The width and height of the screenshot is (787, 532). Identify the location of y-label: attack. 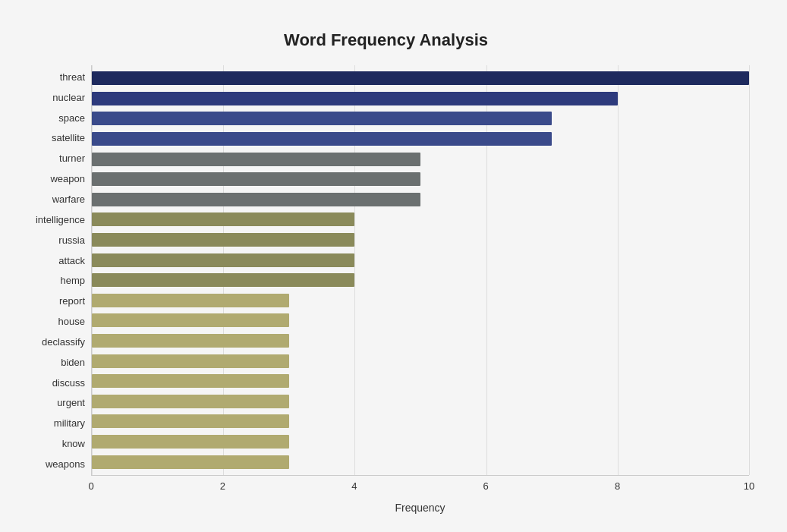
(54, 260).